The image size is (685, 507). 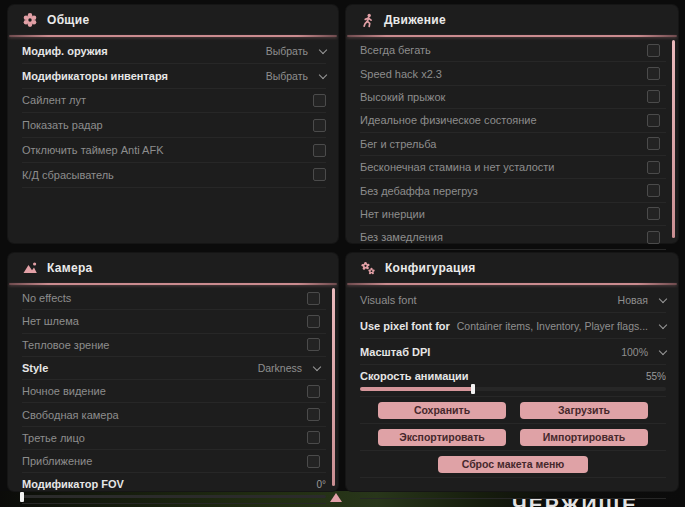 What do you see at coordinates (396, 50) in the screenshot?
I see `row-label: Всегда бегать` at bounding box center [396, 50].